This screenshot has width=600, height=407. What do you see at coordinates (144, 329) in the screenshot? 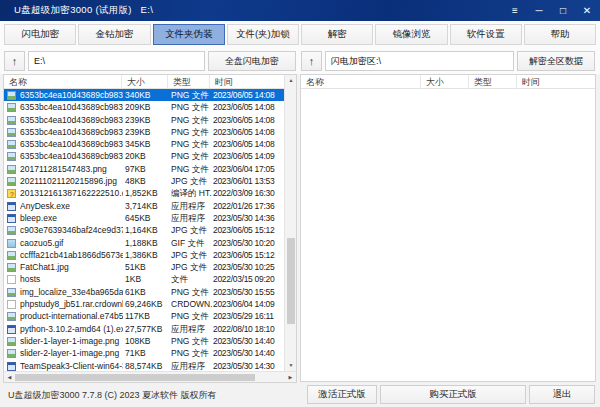
I see `file-row: python-3.10.2-amd64 (1).exe27,577KB应用程序2…` at bounding box center [144, 329].